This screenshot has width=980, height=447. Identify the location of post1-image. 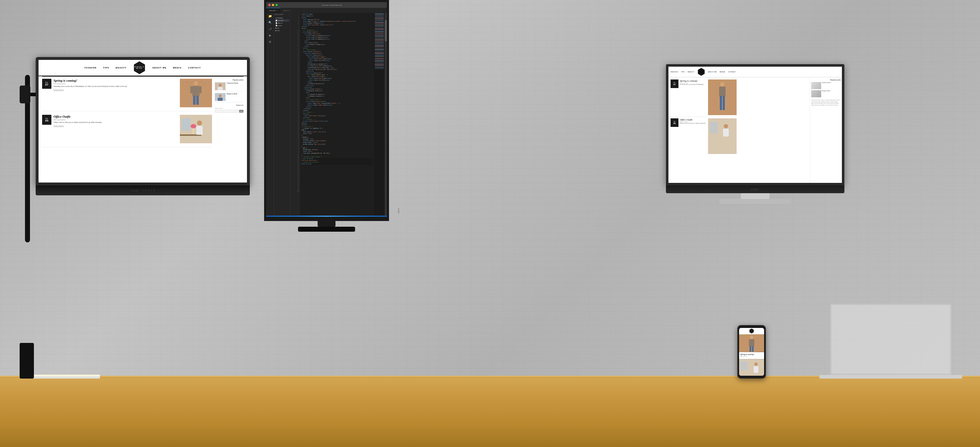
(196, 93).